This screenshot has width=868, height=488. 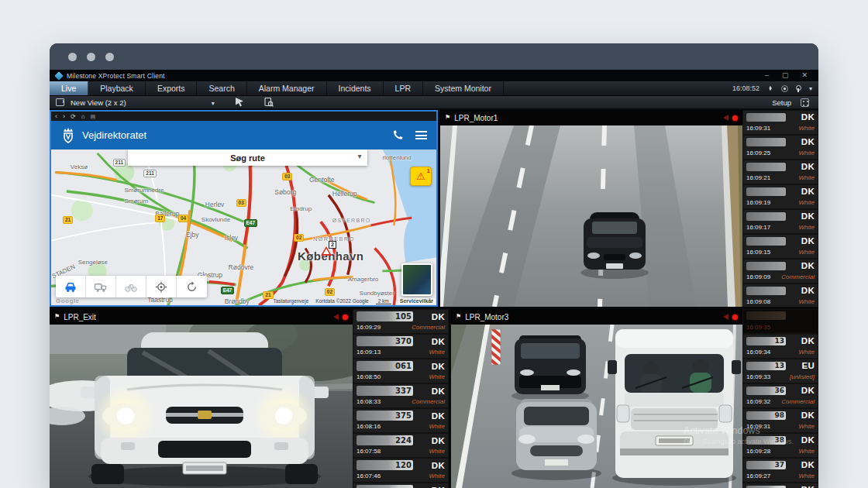 What do you see at coordinates (780, 246) in the screenshot?
I see `plate-row: DK 16:09:15 White` at bounding box center [780, 246].